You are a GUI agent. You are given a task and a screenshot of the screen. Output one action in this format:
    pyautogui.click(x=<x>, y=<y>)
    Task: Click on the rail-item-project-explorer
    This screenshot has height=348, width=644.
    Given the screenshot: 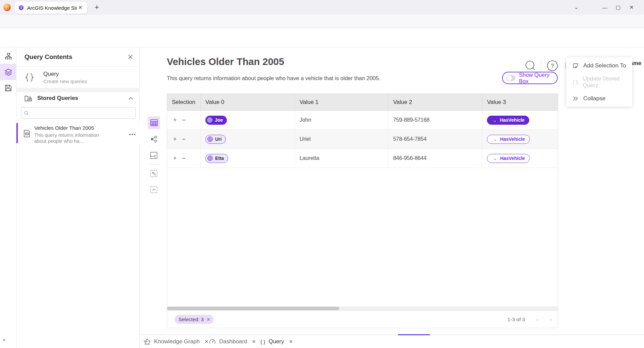 What is the action you would take?
    pyautogui.click(x=8, y=56)
    